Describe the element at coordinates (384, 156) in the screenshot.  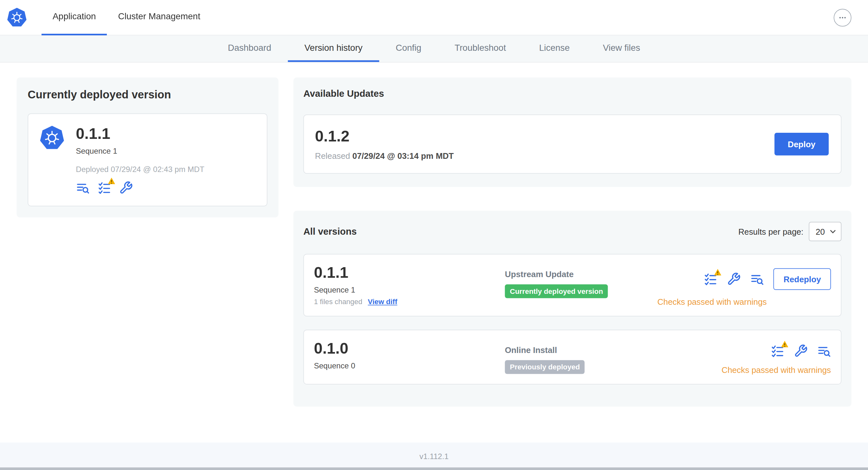
I see `update-released-line: Released 07/29/24 @ 03:14 pm MDT` at that location.